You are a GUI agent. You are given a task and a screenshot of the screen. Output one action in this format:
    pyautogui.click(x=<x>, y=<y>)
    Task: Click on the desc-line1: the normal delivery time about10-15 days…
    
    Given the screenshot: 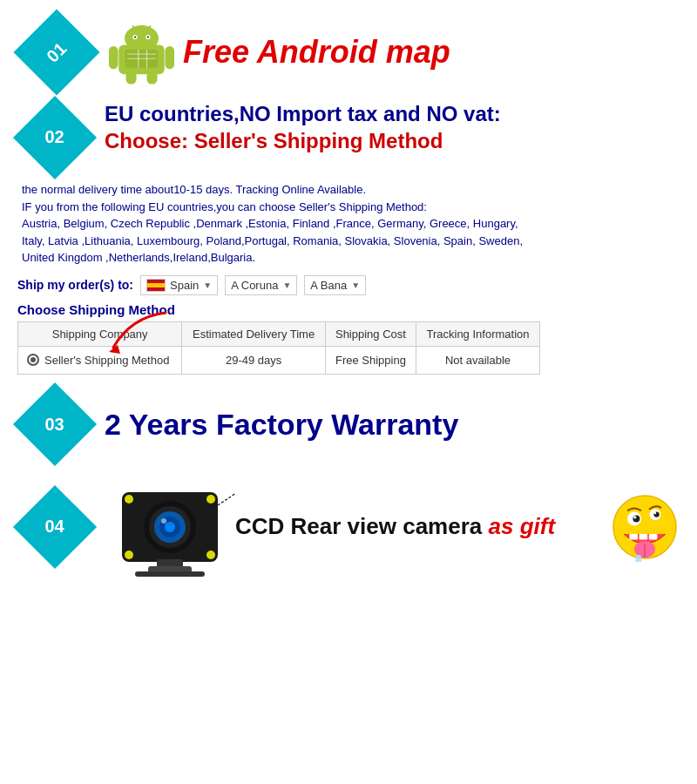 What is the action you would take?
    pyautogui.click(x=350, y=190)
    